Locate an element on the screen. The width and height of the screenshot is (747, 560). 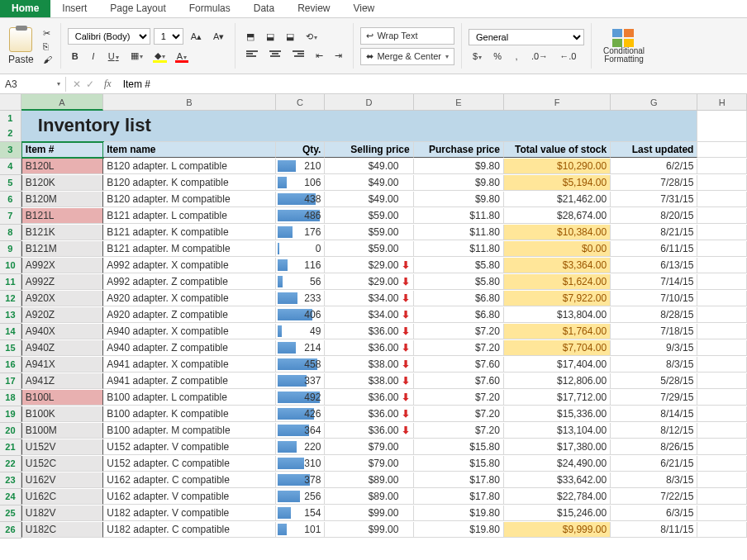
cell-item-name: A940 adapter. X compatible is located at coordinates (190, 332).